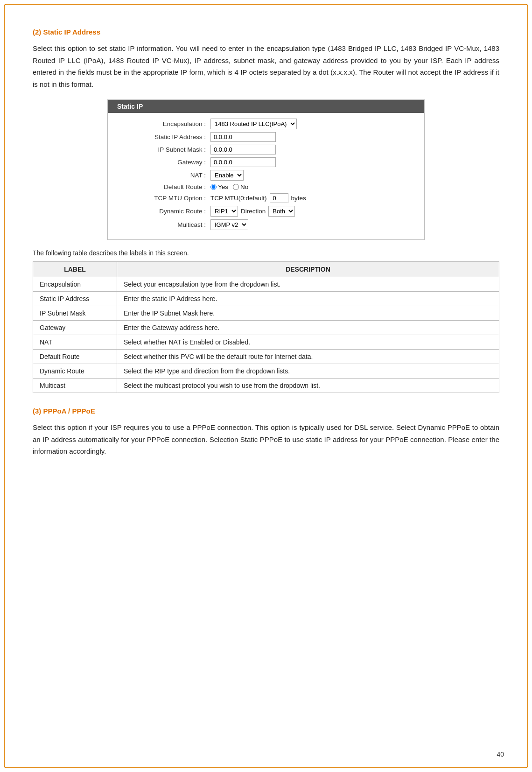 This screenshot has width=532, height=772. What do you see at coordinates (266, 170) in the screenshot?
I see `static-ip-panel: Static IP Encapsulation : 1483 Routed IP…` at bounding box center [266, 170].